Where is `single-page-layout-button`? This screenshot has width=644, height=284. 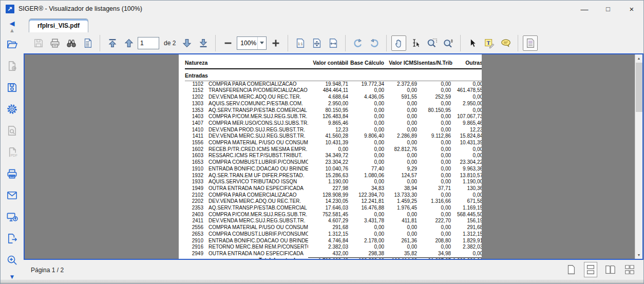
single-page-layout-button is located at coordinates (571, 270).